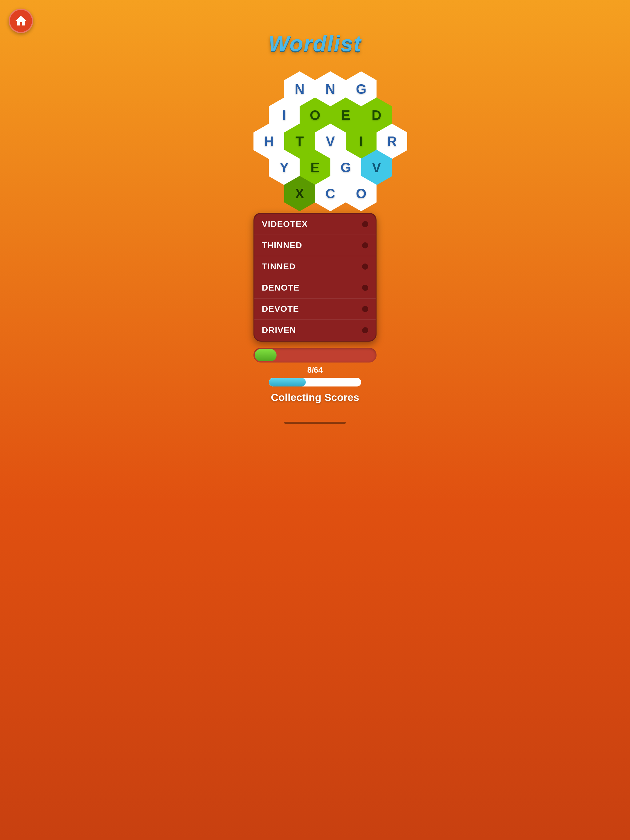  Describe the element at coordinates (266, 355) in the screenshot. I see `progress-bar-inner` at that location.